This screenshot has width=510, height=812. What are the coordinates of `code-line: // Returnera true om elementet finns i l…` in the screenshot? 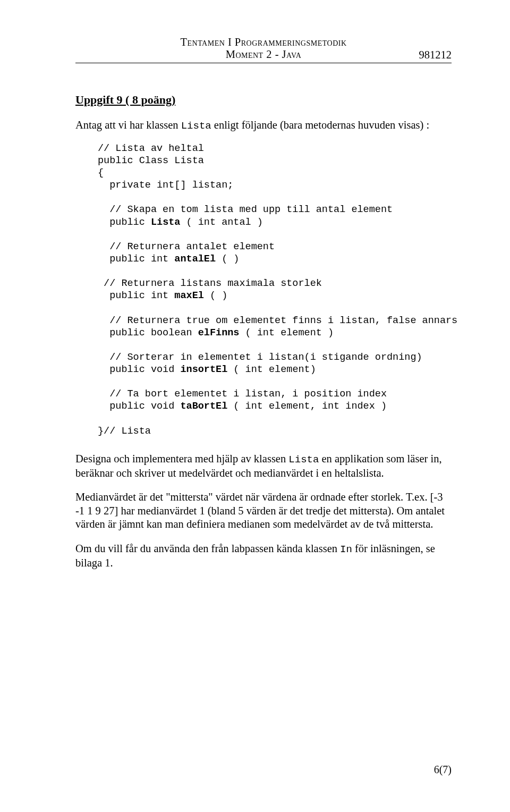 It's located at (277, 321).